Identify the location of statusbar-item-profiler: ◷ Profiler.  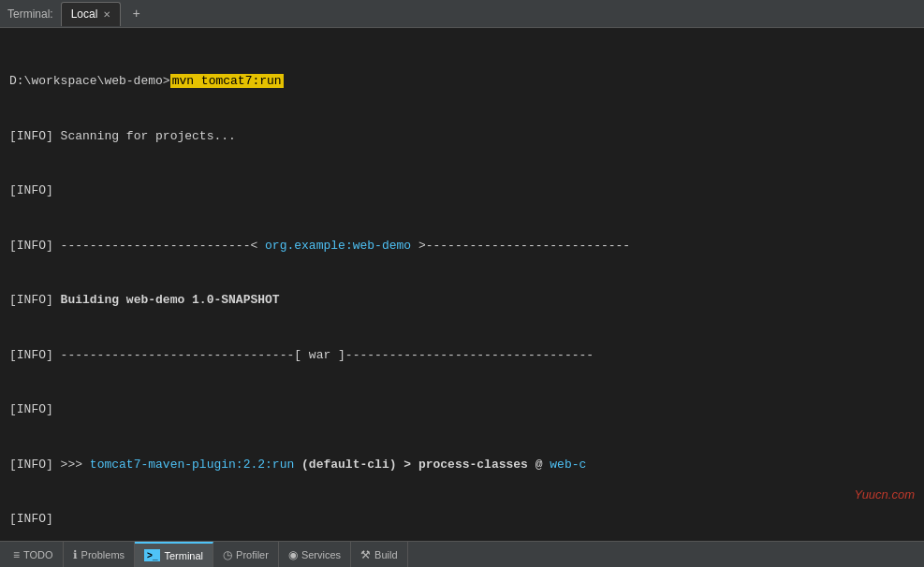
(246, 554).